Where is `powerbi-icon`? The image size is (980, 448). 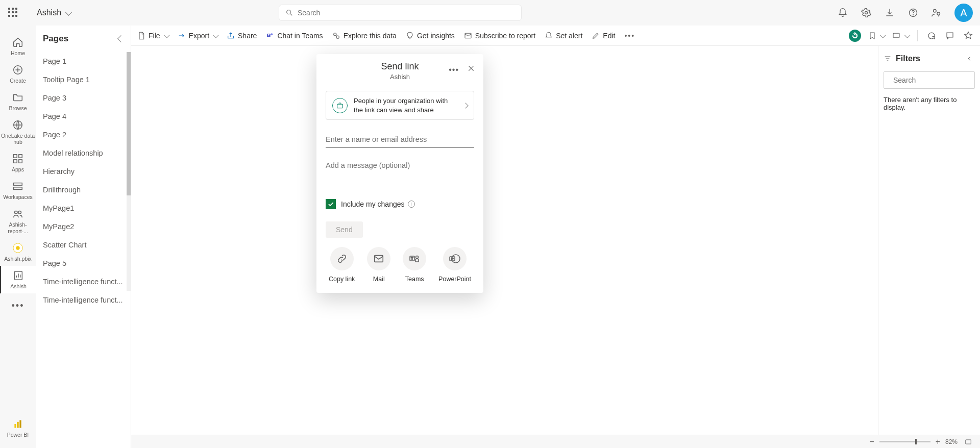 powerbi-icon is located at coordinates (18, 424).